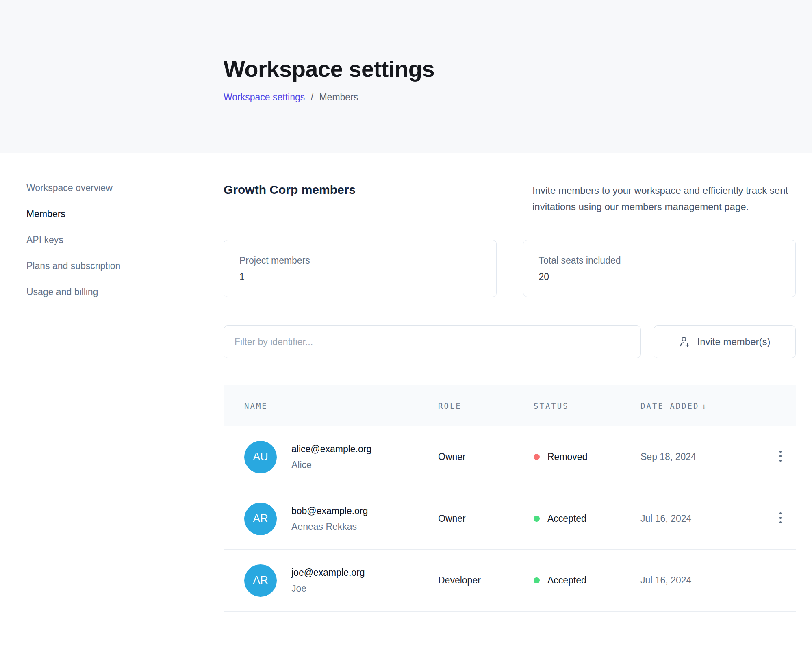 The image size is (812, 655). What do you see at coordinates (660, 268) in the screenshot?
I see `stat-card-total-seats: Total seats included 20` at bounding box center [660, 268].